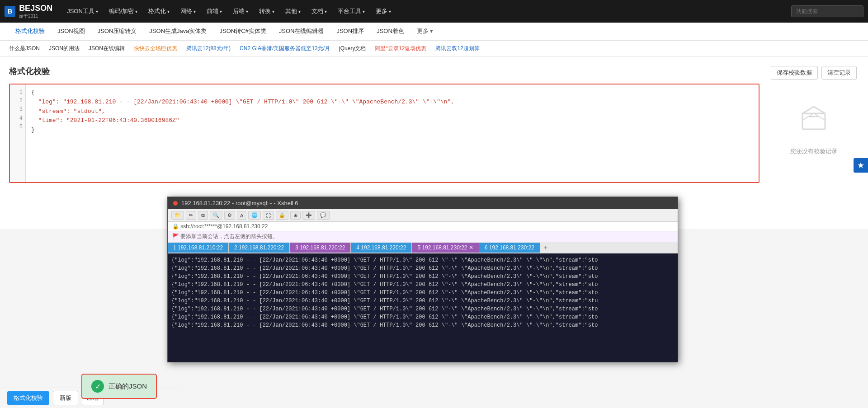  Describe the element at coordinates (323, 215) in the screenshot. I see `xshell-btn-chat: 💬` at that location.